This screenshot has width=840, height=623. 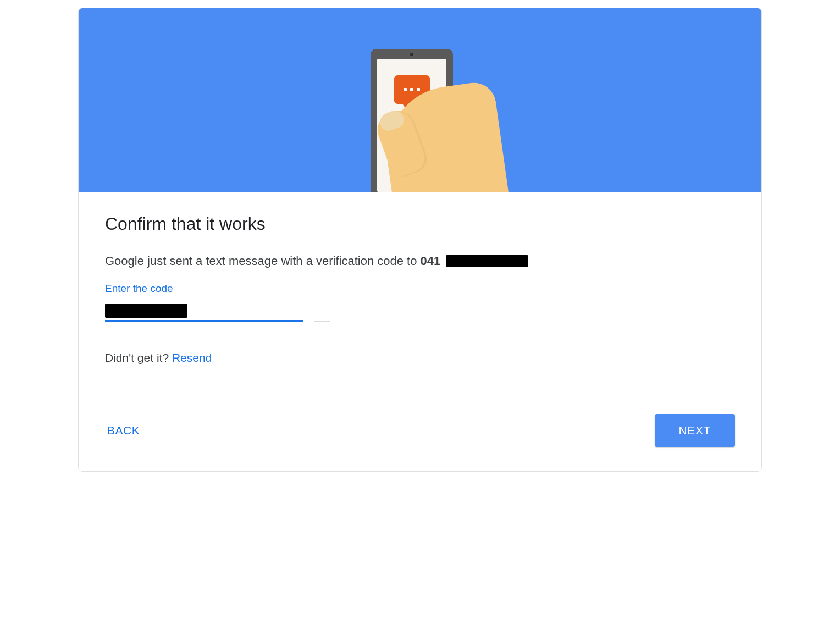 I want to click on phone-prefix: 041, so click(x=430, y=261).